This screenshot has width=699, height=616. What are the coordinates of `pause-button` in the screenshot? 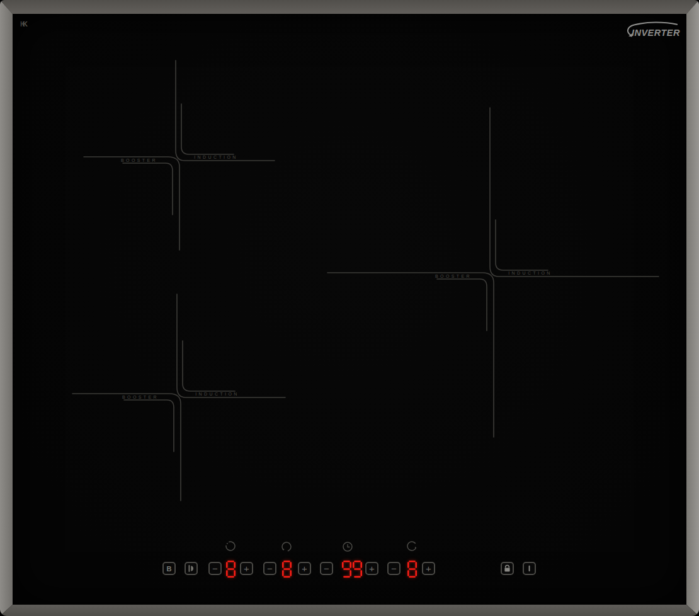 It's located at (191, 568).